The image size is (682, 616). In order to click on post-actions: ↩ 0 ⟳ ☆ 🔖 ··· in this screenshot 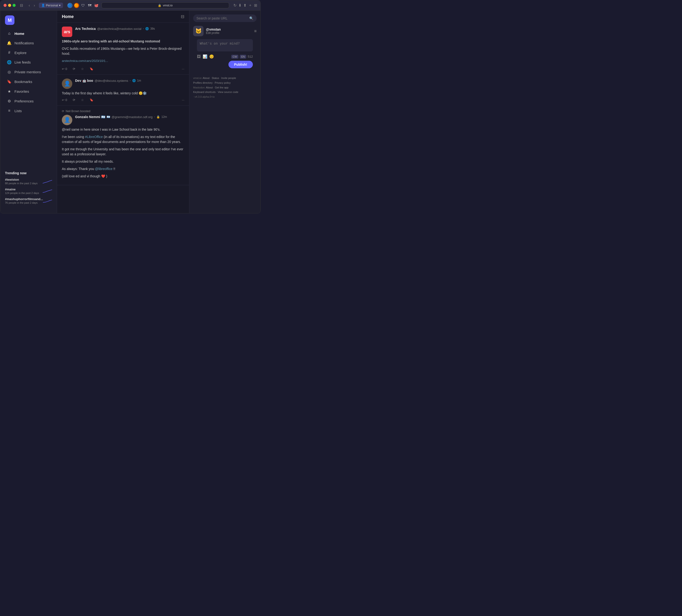, I will do `click(123, 100)`.